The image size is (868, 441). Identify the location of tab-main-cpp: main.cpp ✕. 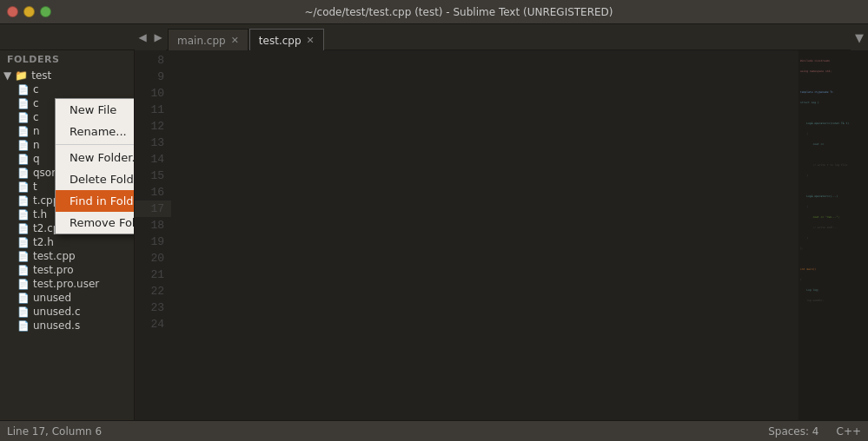
(209, 40).